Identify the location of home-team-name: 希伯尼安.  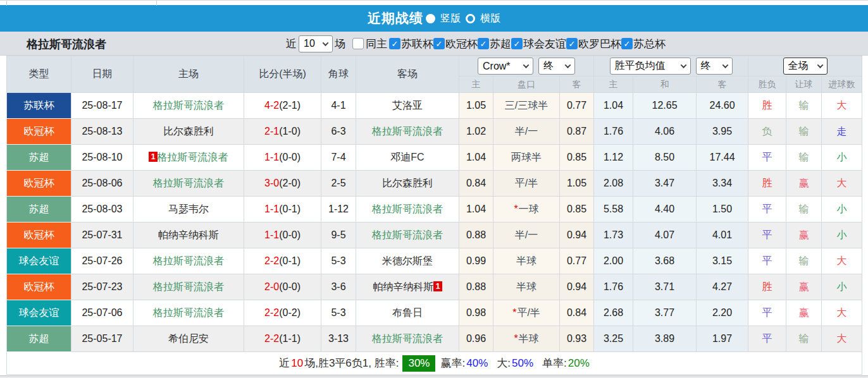
(189, 339).